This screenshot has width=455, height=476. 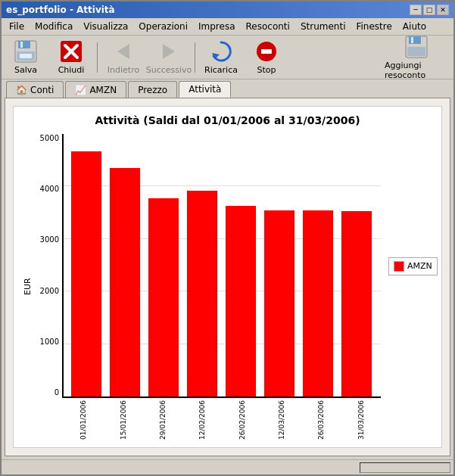 I want to click on y-axis-label: EUR, so click(x=27, y=287).